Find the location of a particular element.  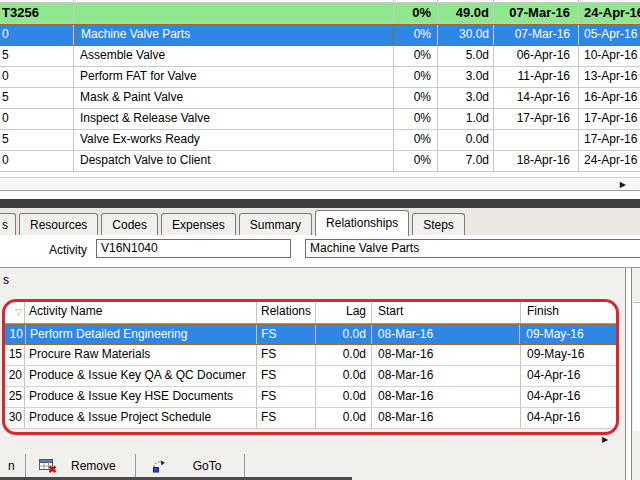

finish-date-cell: 13-Apr-16 is located at coordinates (610, 77).